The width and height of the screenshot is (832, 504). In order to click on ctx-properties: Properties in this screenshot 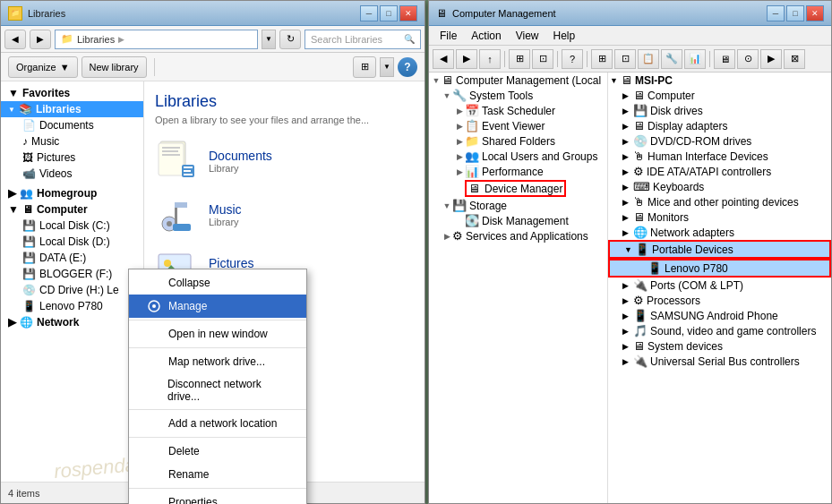, I will do `click(218, 498)`.